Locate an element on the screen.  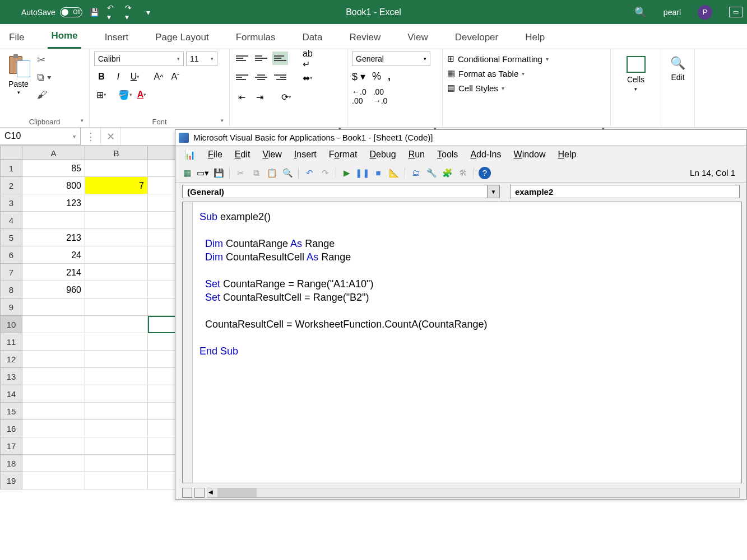
autosave-toggle: AutoSave Off is located at coordinates (52, 12).